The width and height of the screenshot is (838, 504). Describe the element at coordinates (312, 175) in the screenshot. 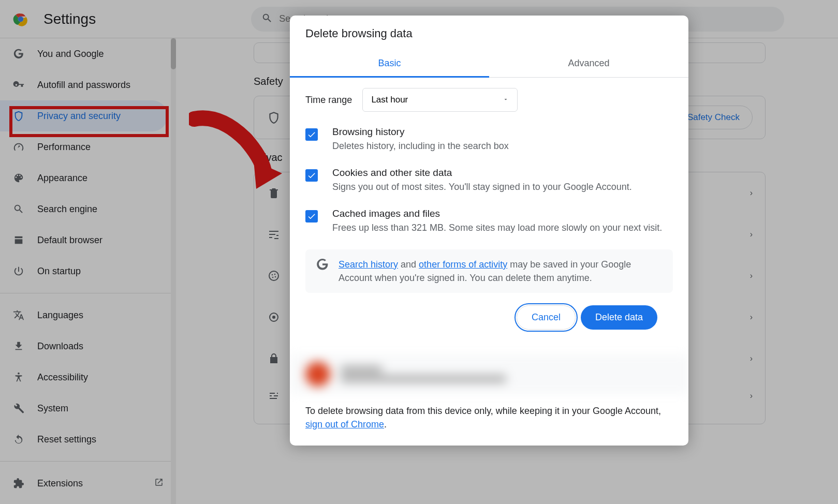

I see `checkbox-cookies` at that location.